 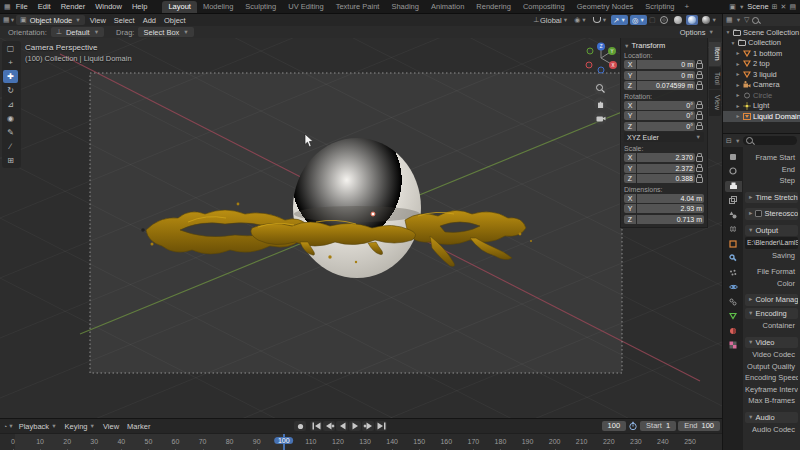 What do you see at coordinates (762, 6) in the screenshot?
I see `scene-selector: ▣▼ Scene ⊞ ✕ ▤` at bounding box center [762, 6].